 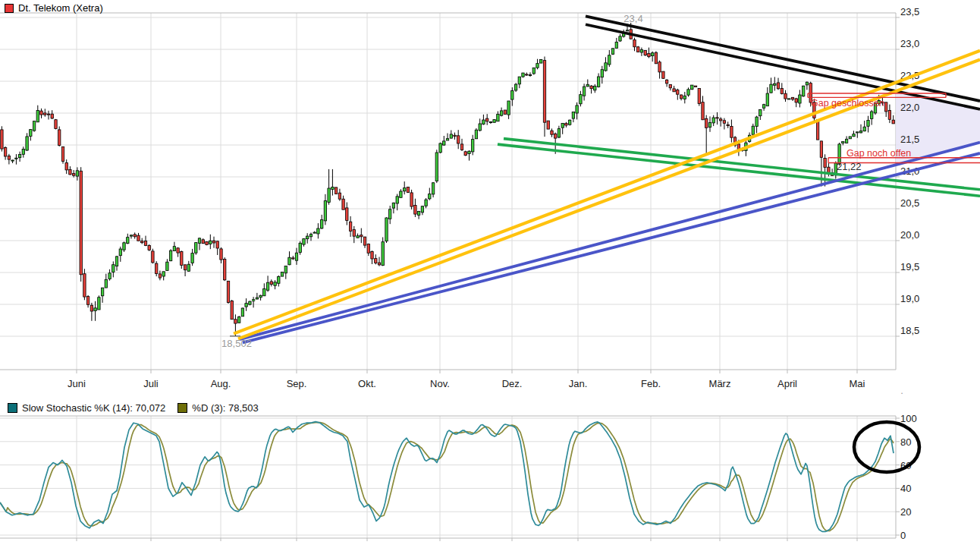 I want to click on stoch-tick-label: 100, so click(x=909, y=419).